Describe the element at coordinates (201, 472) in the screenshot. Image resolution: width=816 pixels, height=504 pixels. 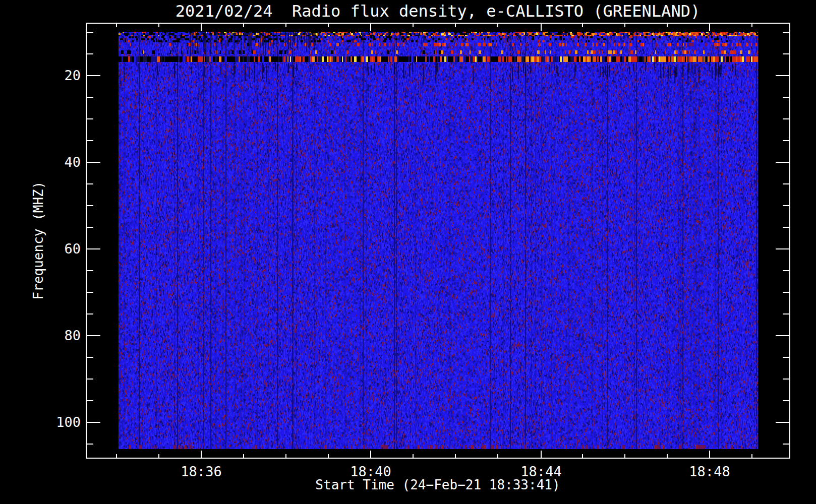
I see `x-tick-label: 18:36` at that location.